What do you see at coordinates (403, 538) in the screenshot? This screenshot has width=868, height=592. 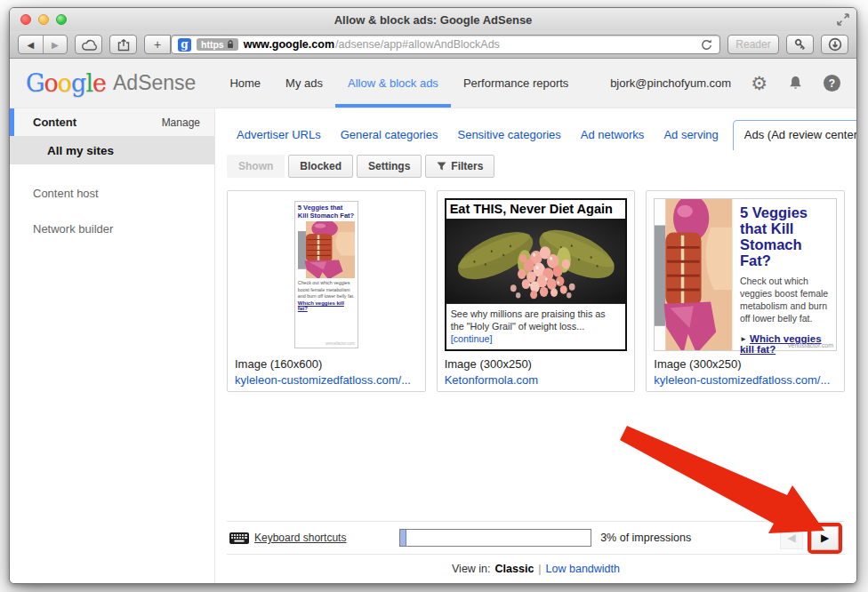 I see `impressions-progress-fill` at bounding box center [403, 538].